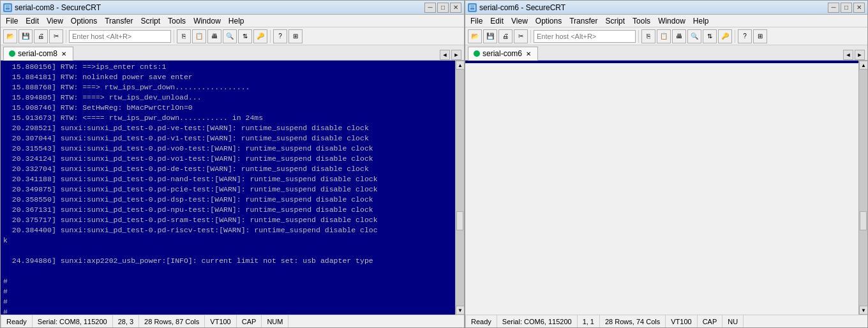 This screenshot has height=328, width=868. Describe the element at coordinates (641, 21) in the screenshot. I see `right-menu-tools: Tools` at that location.